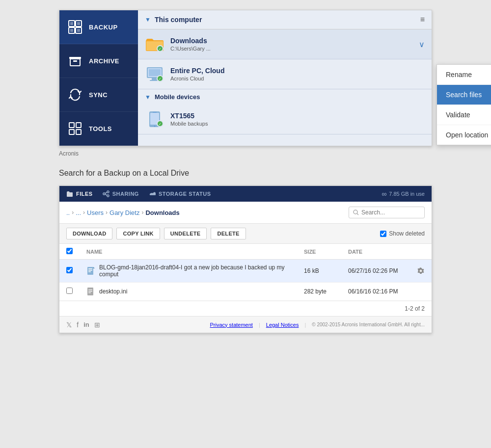 Image resolution: width=491 pixels, height=448 pixels. Describe the element at coordinates (464, 105) in the screenshot. I see `context-menu: Rename Search files Validate Open locati…` at that location.